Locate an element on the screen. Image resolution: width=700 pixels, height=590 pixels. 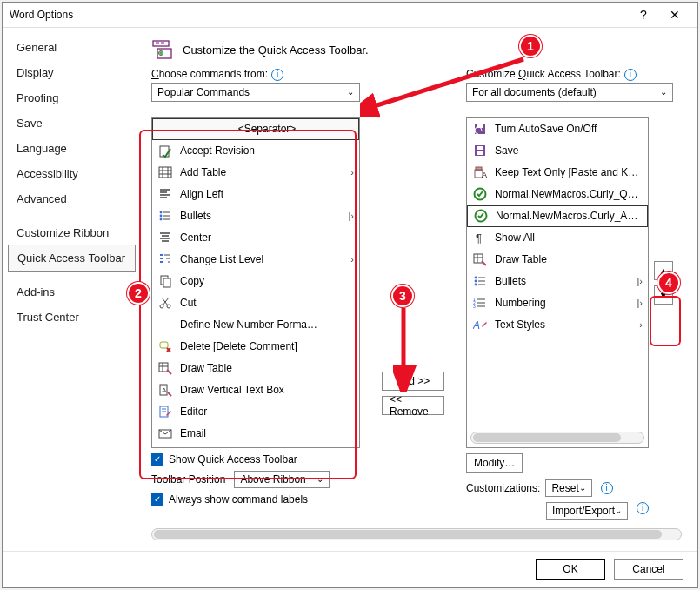
toolbar-position-combo: Above Ribbon⌄ is located at coordinates (282, 479).